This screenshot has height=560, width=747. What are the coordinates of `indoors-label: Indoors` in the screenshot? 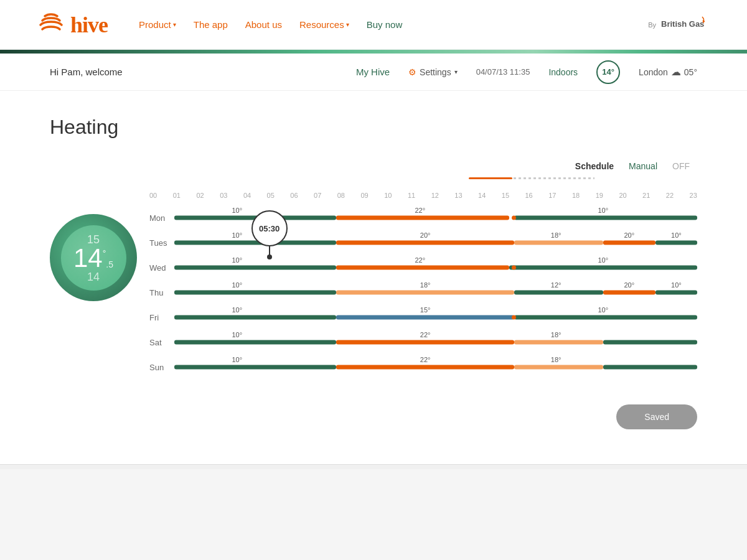 It's located at (563, 72).